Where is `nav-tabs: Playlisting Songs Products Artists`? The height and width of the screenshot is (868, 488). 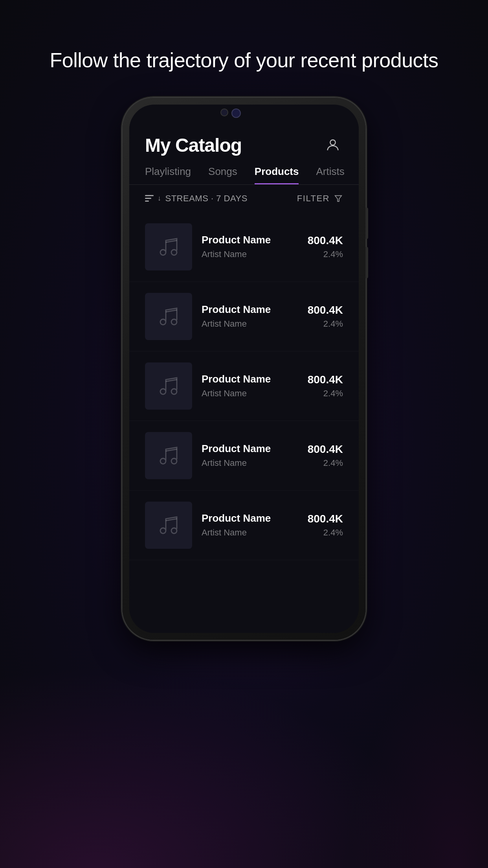
nav-tabs: Playlisting Songs Products Artists is located at coordinates (244, 170).